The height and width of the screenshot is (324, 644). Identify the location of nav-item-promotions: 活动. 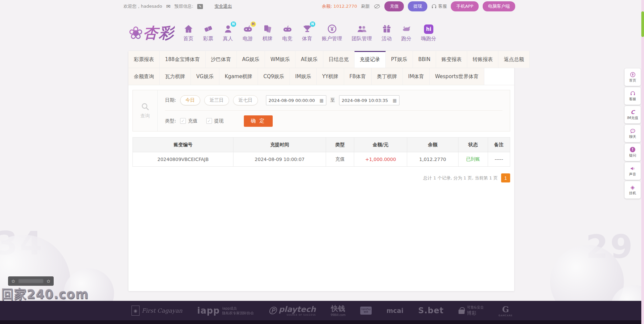
(387, 33).